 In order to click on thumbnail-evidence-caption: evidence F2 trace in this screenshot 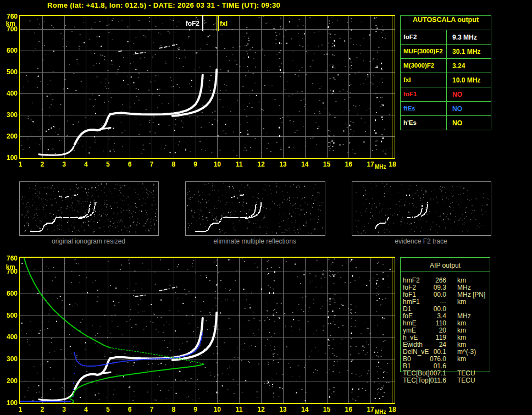, I will do `click(421, 241)`.